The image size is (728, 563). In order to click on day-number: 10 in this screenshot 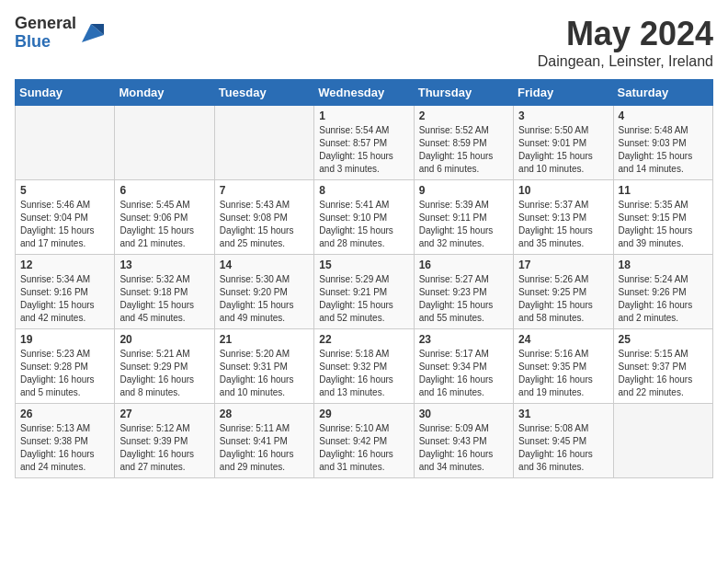, I will do `click(563, 190)`.